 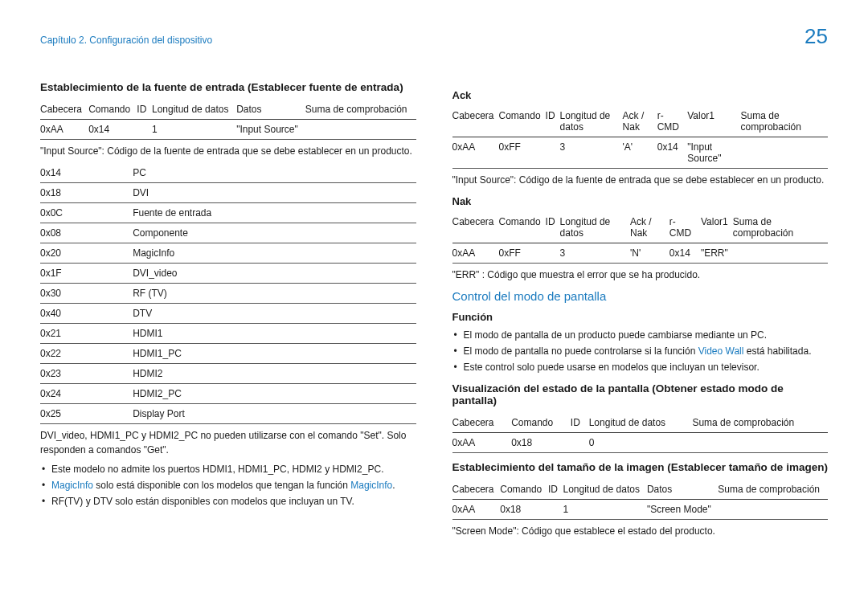 I want to click on table-row: 0xAA0x18 0, so click(x=641, y=442).